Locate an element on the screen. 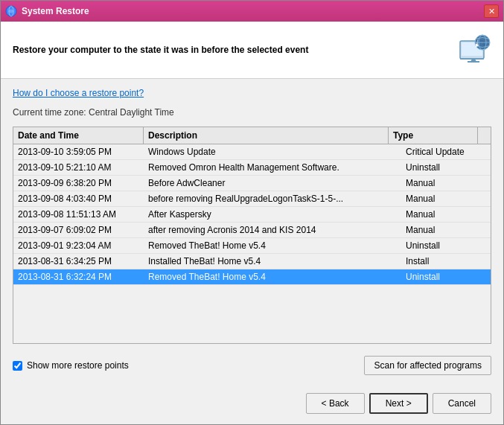 This screenshot has height=425, width=504. cell-date: 2013-09-07 6:09:02 PM is located at coordinates (79, 230).